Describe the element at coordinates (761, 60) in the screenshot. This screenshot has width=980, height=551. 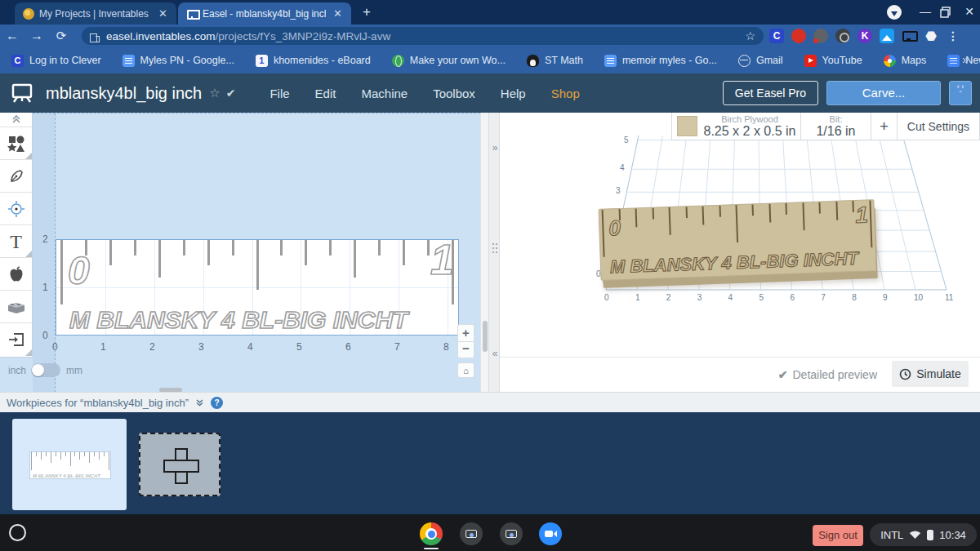
I see `bookmark-item: Gmail` at that location.